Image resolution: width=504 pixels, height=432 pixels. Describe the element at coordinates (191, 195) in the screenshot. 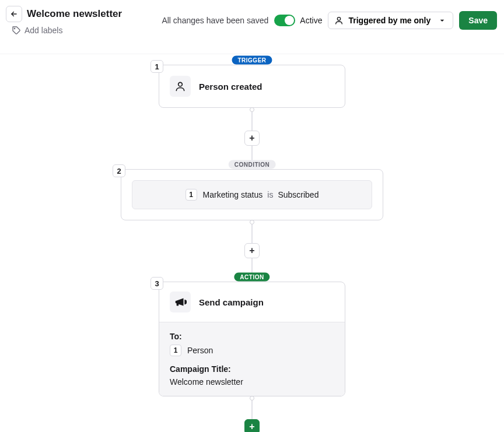

I see `rule-ref-number: 1` at that location.